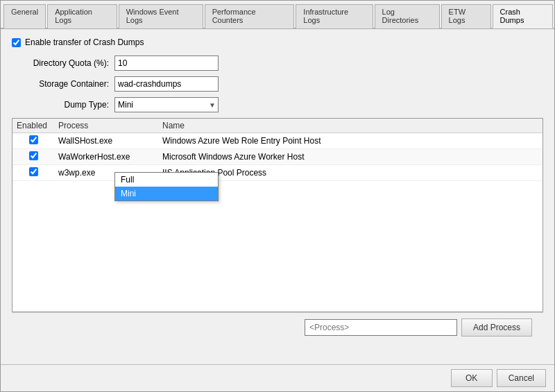  Describe the element at coordinates (278, 142) in the screenshot. I see `table-row: WallSHost.exe Windows Azure Web Role Ent…` at that location.